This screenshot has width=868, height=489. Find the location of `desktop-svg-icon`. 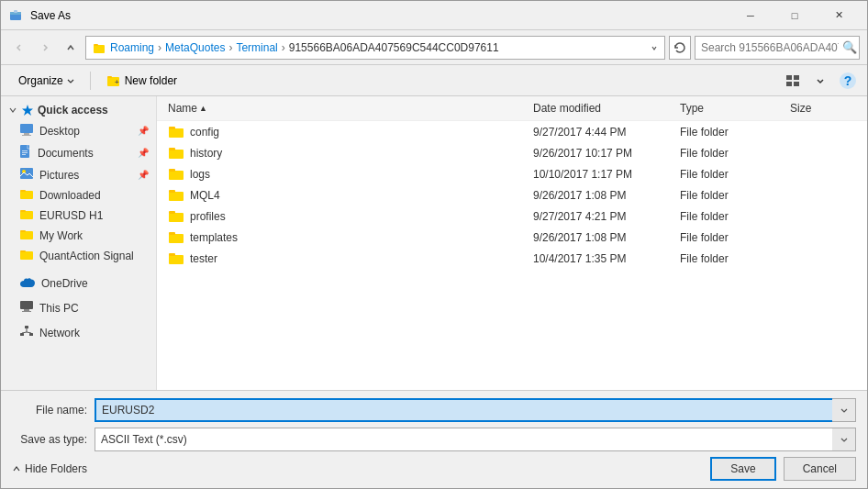

desktop-svg-icon is located at coordinates (27, 129).